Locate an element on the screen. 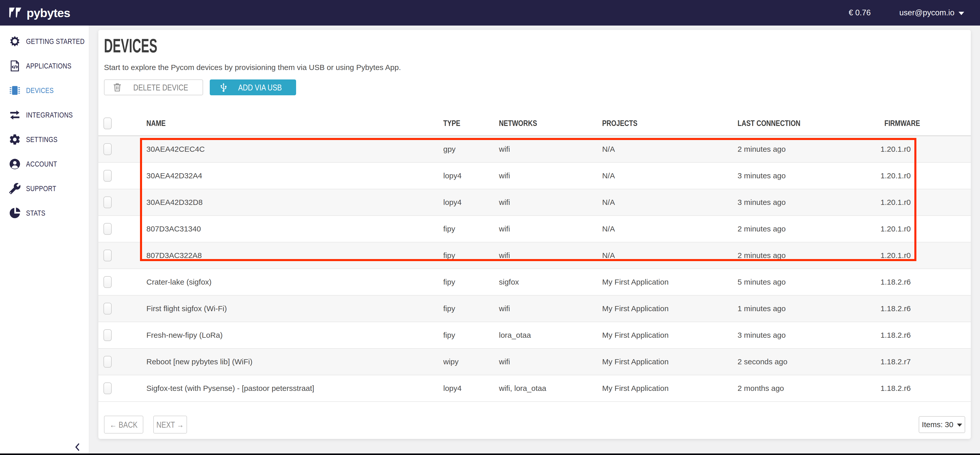 This screenshot has width=980, height=455. cell-name: Sigfox-test (with Pysense) - [pastoor pe… is located at coordinates (290, 388).